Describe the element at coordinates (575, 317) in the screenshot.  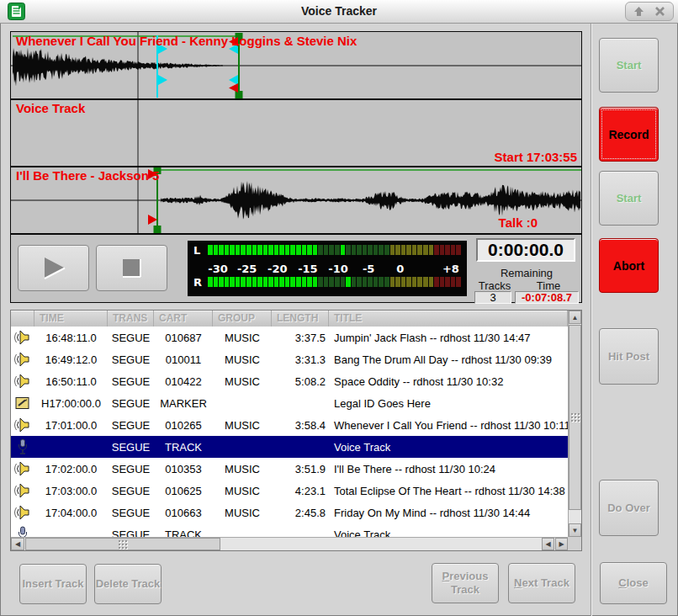
I see `scroll-up-button: ▲` at that location.